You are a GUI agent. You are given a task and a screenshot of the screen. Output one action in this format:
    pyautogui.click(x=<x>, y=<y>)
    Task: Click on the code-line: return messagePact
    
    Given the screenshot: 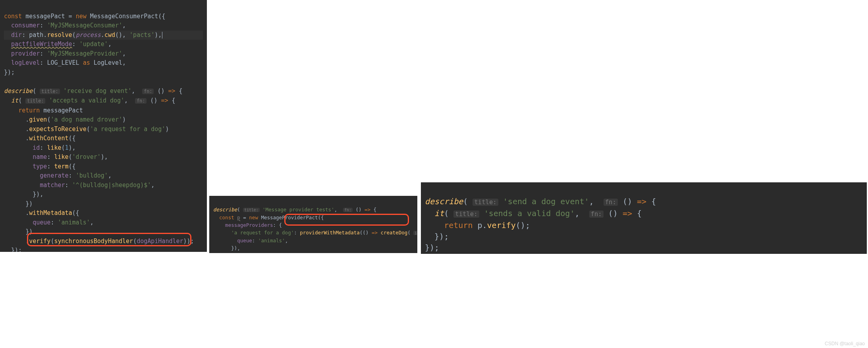 What is the action you would take?
    pyautogui.click(x=44, y=110)
    